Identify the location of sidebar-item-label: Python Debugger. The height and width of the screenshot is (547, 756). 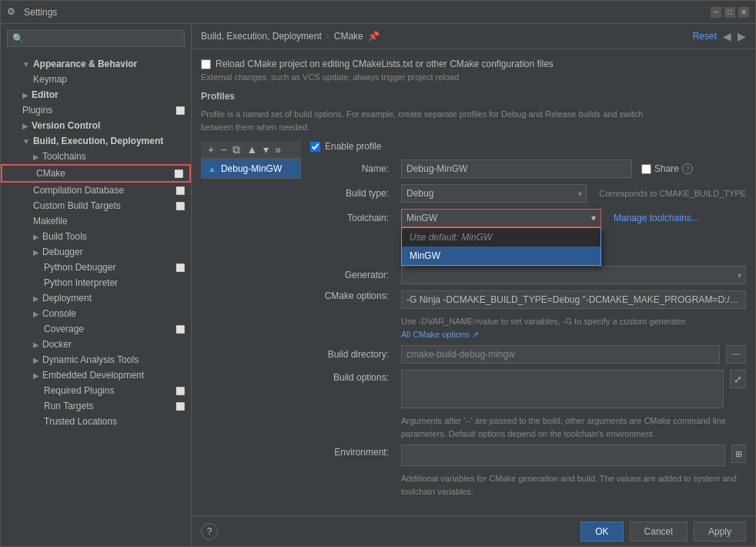
(80, 267).